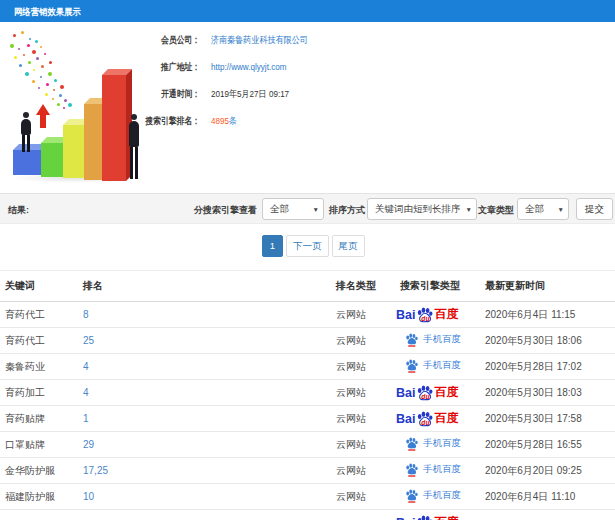 Image resolution: width=615 pixels, height=520 pixels. Describe the element at coordinates (550, 445) in the screenshot. I see `updated-time-cell: 2020年5月28日 16:55` at that location.